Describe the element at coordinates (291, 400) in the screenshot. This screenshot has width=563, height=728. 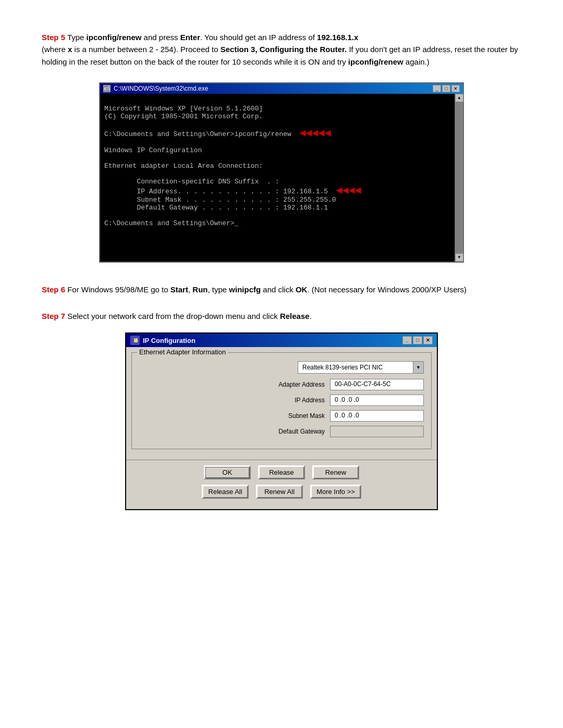
I see `ip-address-label: IP Address` at that location.